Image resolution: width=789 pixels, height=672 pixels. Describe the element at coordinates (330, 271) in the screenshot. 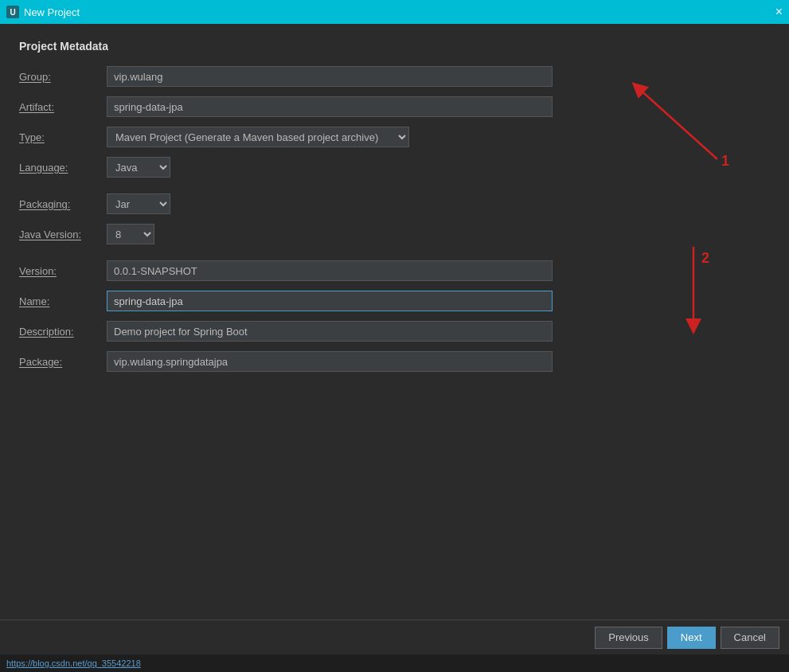

I see `version-input` at that location.